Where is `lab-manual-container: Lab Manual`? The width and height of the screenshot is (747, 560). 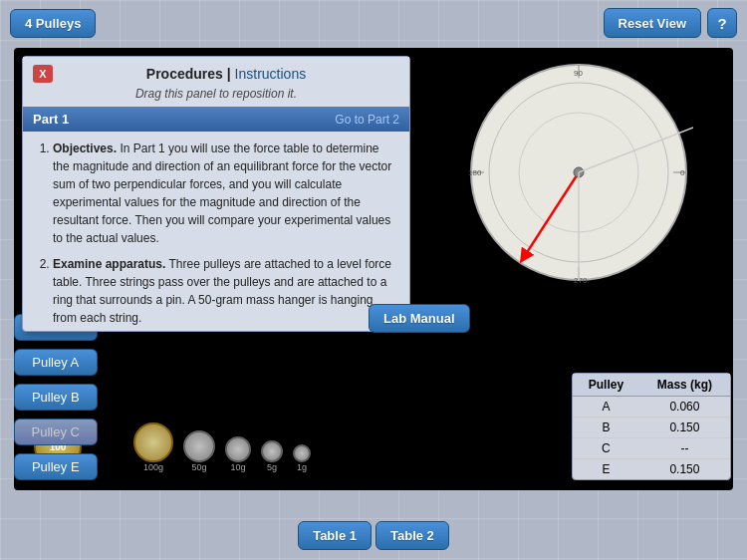
lab-manual-container: Lab Manual is located at coordinates (419, 319).